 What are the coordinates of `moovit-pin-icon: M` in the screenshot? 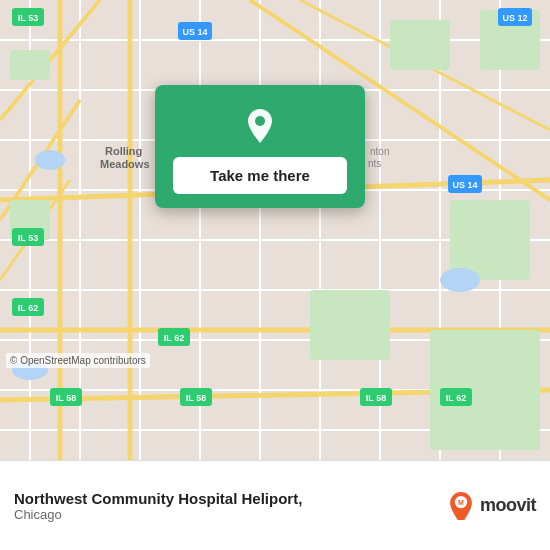 It's located at (461, 506).